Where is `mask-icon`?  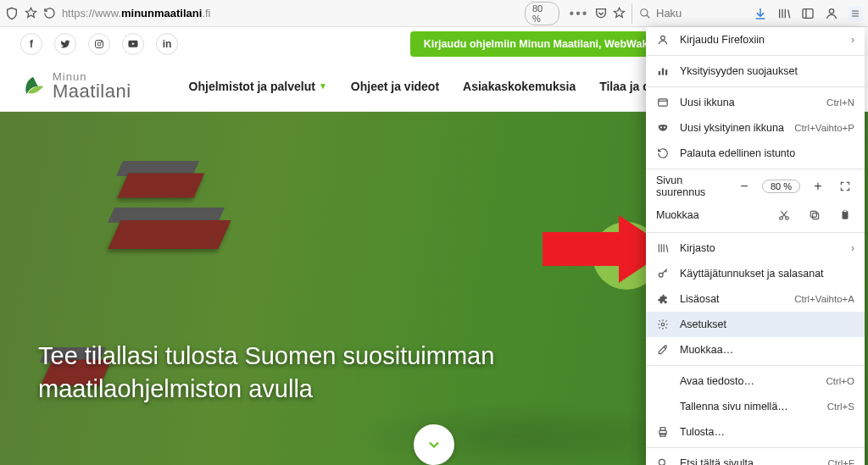 mask-icon is located at coordinates (663, 128).